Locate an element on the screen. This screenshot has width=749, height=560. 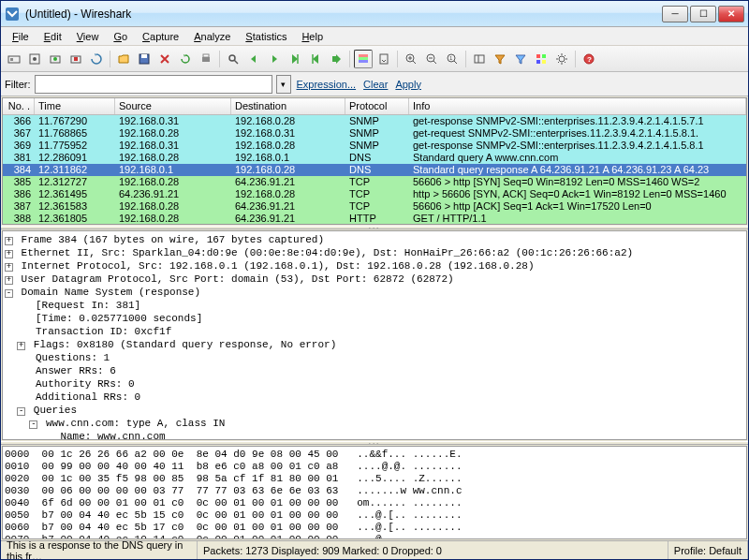
tree-node: [Request In: 381] is located at coordinates (374, 305).